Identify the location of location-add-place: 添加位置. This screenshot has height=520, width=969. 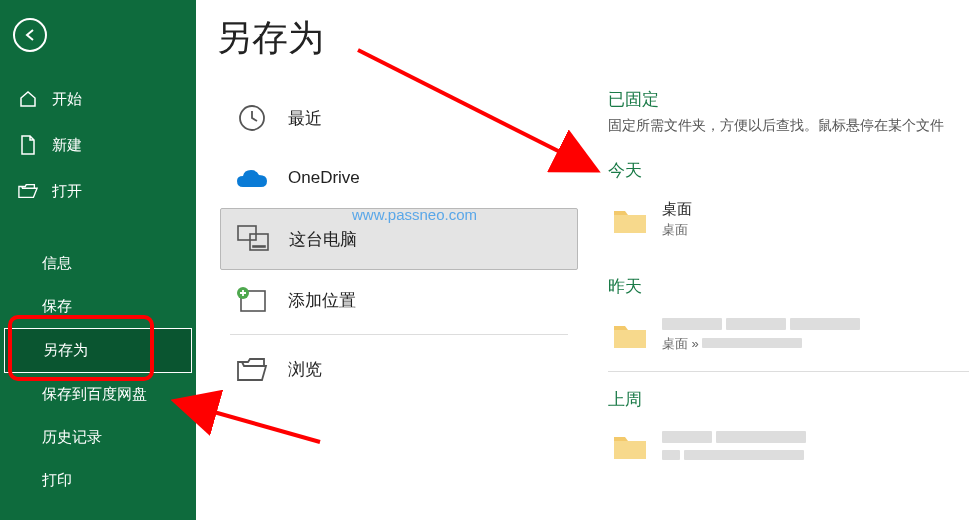
(399, 300).